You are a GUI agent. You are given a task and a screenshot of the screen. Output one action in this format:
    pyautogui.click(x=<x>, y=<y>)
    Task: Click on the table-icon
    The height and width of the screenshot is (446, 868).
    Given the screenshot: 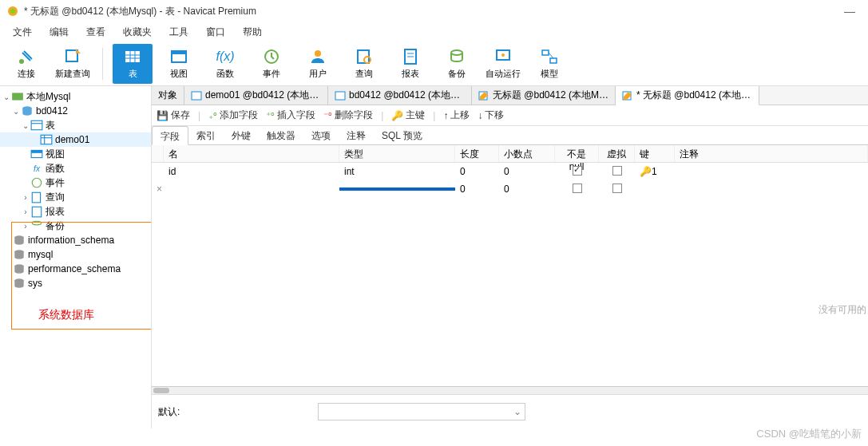 What is the action you would take?
    pyautogui.click(x=340, y=96)
    